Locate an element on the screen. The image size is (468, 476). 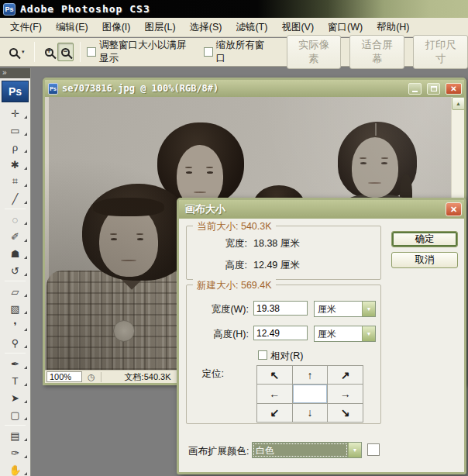
anchor-grid: ↖ ↑ ↗ ← → ↙ ↓ ↘ is located at coordinates (310, 394).